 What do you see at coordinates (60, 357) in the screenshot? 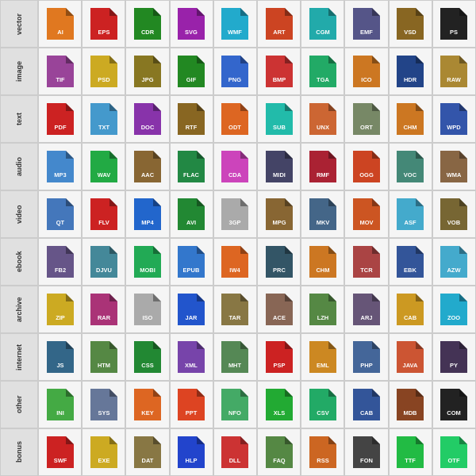
I see `file-cell: JS` at bounding box center [60, 357].